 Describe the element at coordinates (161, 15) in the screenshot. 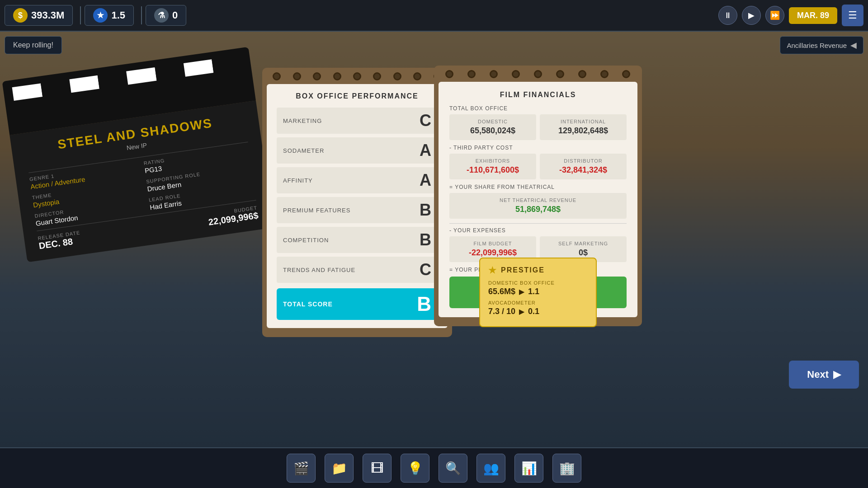

I see `research-icon: ⚗` at that location.